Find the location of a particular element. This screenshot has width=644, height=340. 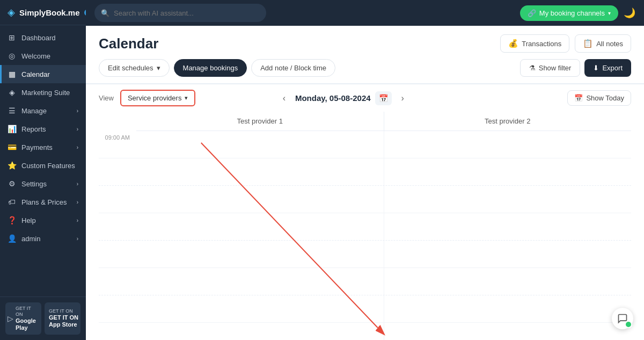

download-icon: ⬇ is located at coordinates (596, 68).